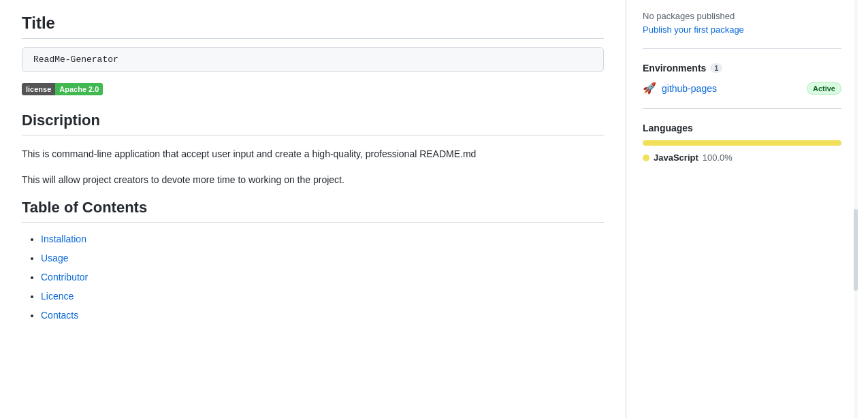 This screenshot has width=868, height=418. Describe the element at coordinates (646, 158) in the screenshot. I see `javascript-dot` at that location.